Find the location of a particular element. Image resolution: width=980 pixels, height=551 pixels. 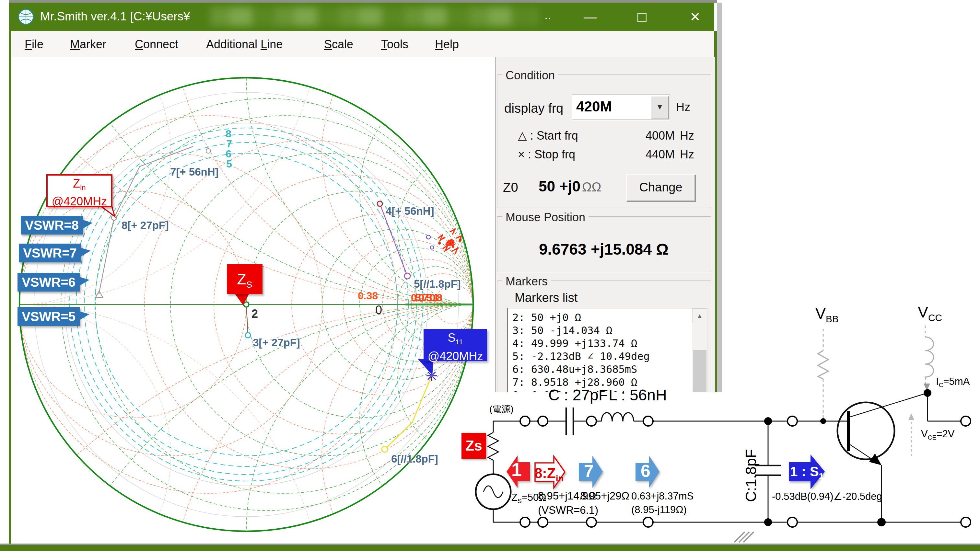

label-m6: 6[//1.8pF] is located at coordinates (415, 459).